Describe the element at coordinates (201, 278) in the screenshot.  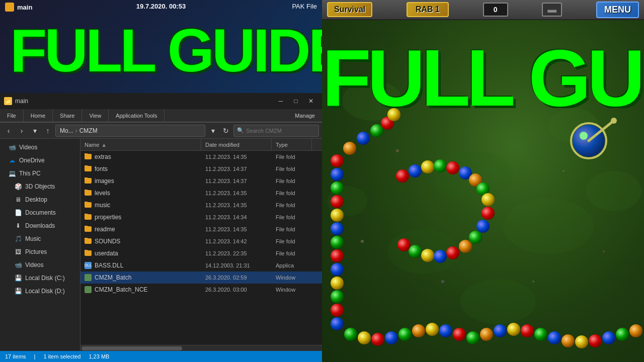
I see `file-row-cmzmbatch: CMZM_Batch 26.3.2020. 02:59 Window` at that location.